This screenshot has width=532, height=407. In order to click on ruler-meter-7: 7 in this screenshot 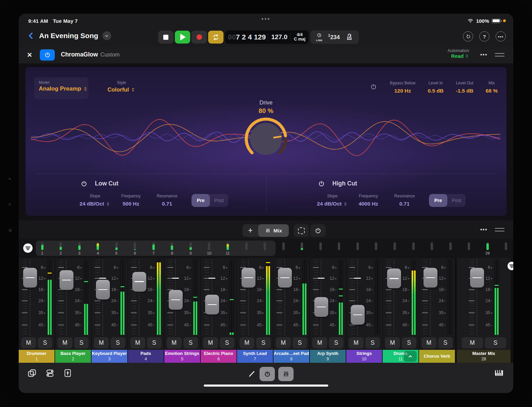, I will do `click(153, 249)`.